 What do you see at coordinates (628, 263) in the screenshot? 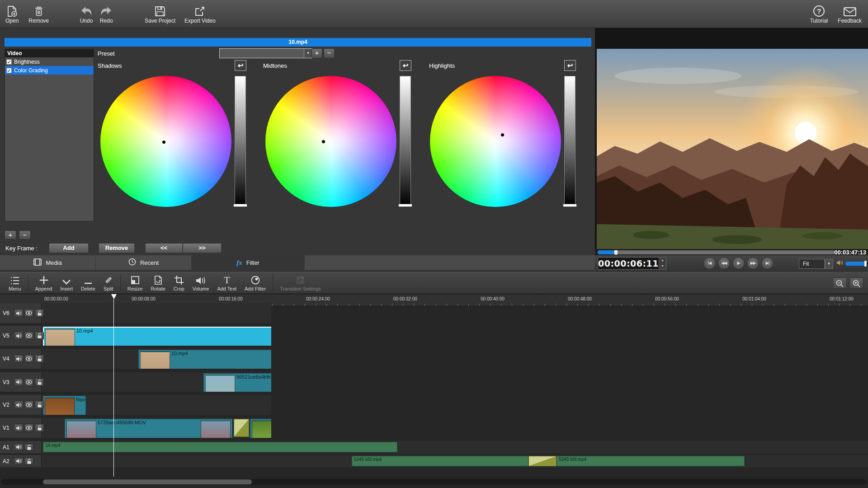
I see `timecode-value: 00:00:06:11` at bounding box center [628, 263].